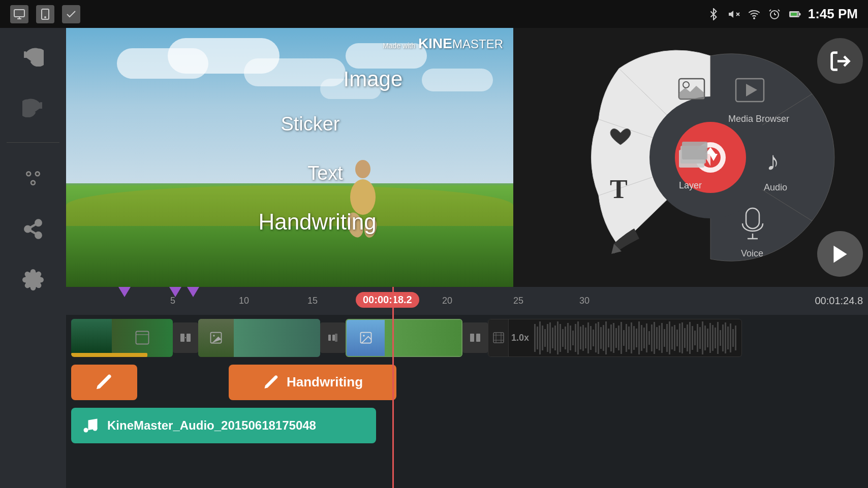  What do you see at coordinates (104, 382) in the screenshot?
I see `handwriting-small-icon` at bounding box center [104, 382].